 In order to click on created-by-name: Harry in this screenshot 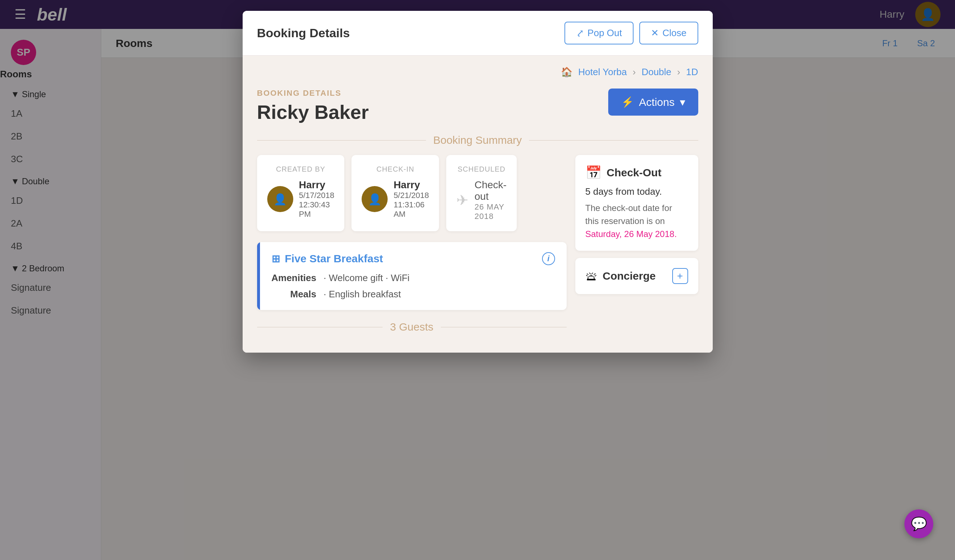, I will do `click(317, 185)`.